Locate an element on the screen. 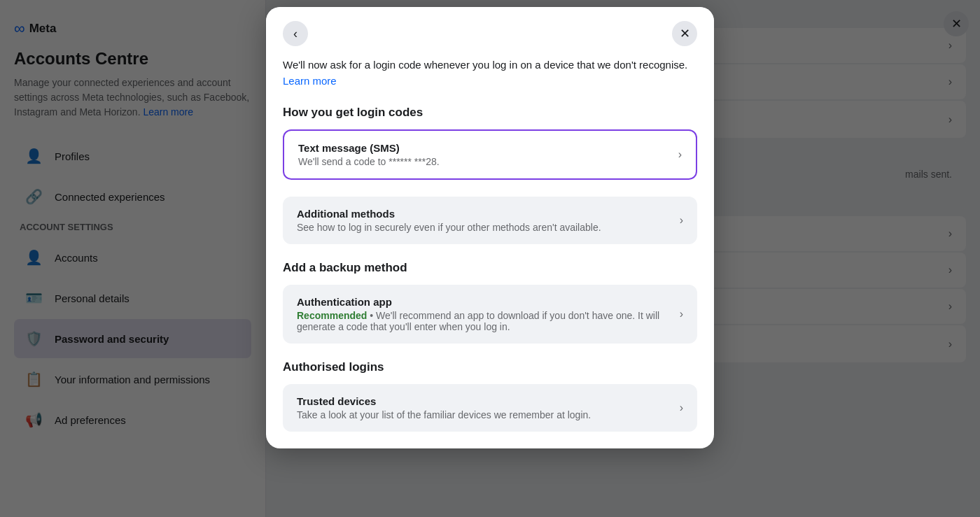  trusted-devices-card: Trusted devices Take a look at your list… is located at coordinates (490, 408).